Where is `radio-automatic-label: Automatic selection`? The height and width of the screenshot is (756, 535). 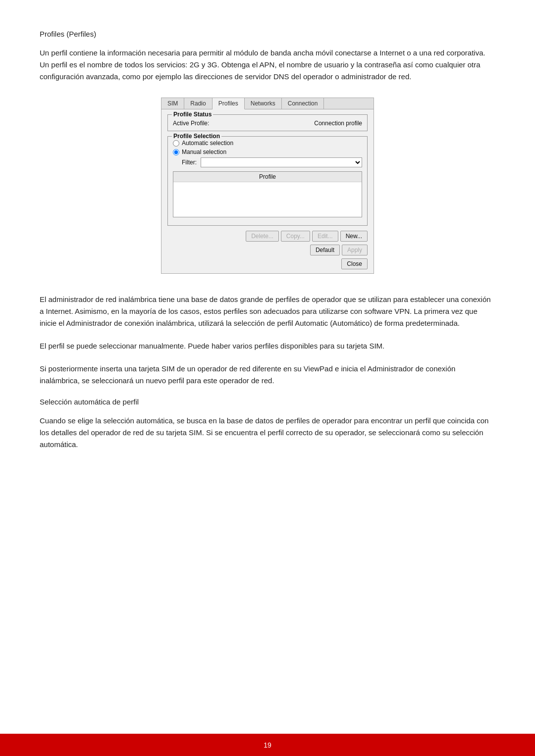 radio-automatic-label: Automatic selection is located at coordinates (208, 143).